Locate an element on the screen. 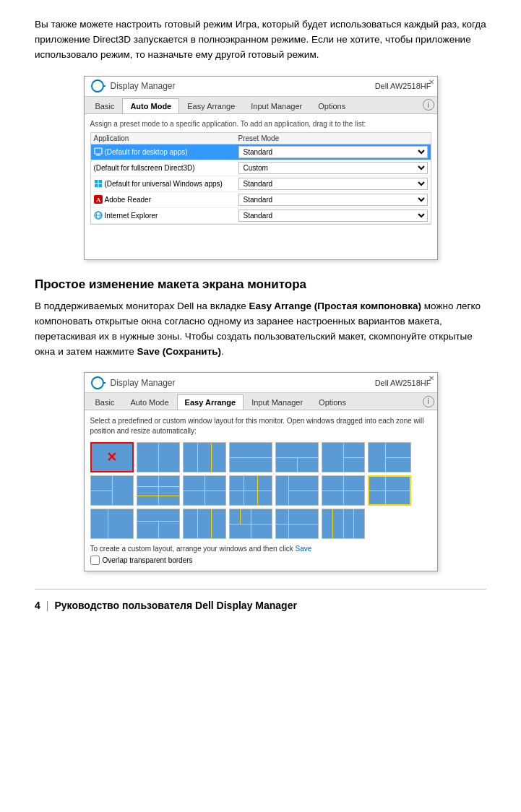 Image resolution: width=521 pixels, height=812 pixels. tab-inputmanager-2: Input Manager is located at coordinates (277, 402).